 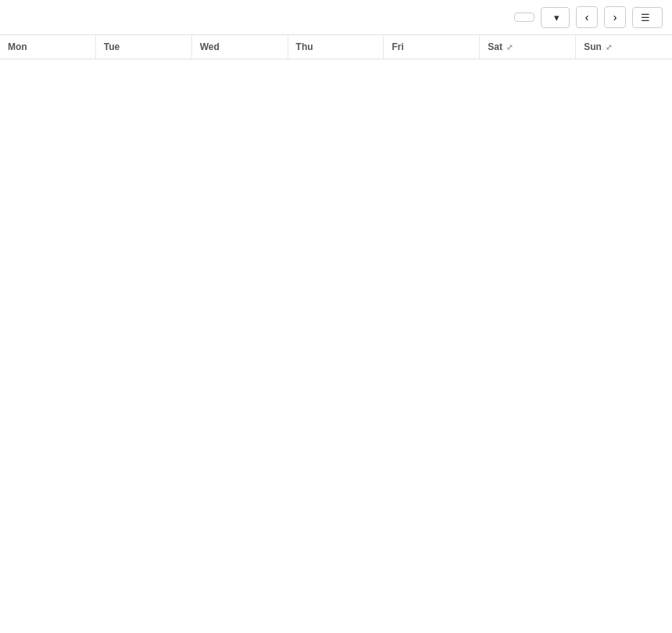 I want to click on see-records-button: ☰, so click(x=647, y=17).